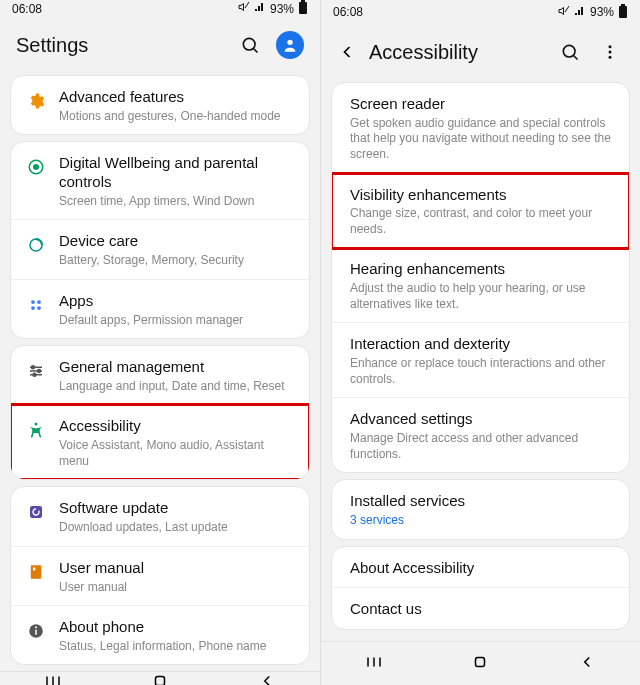  Describe the element at coordinates (36, 371) in the screenshot. I see `sliders-icon` at that location.